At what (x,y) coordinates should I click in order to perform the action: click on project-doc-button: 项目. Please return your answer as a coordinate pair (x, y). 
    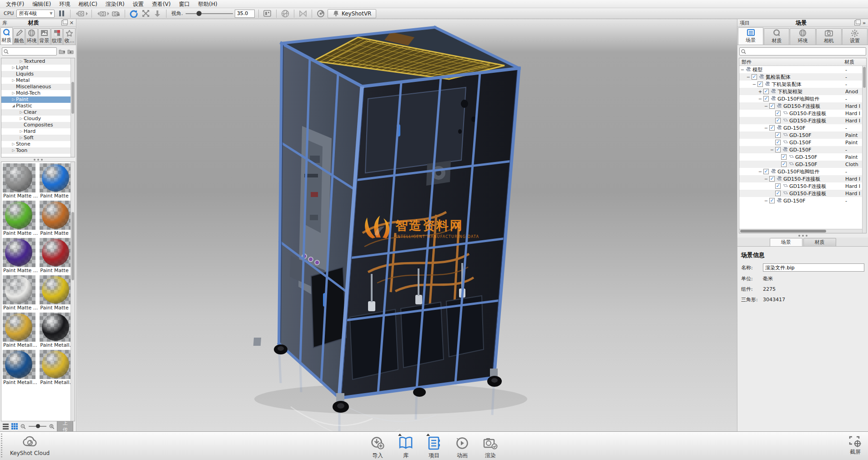
    Looking at the image, I should click on (434, 447).